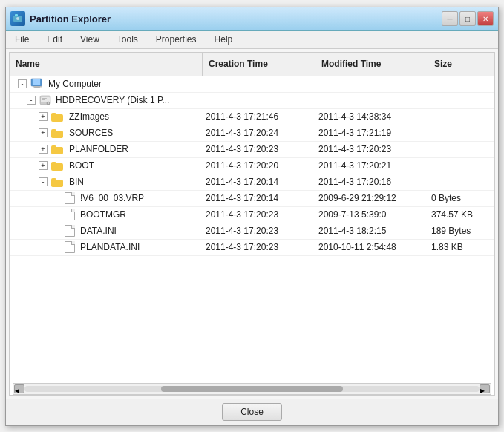 This screenshot has width=504, height=432. I want to click on menu-edit: Edit, so click(55, 39).